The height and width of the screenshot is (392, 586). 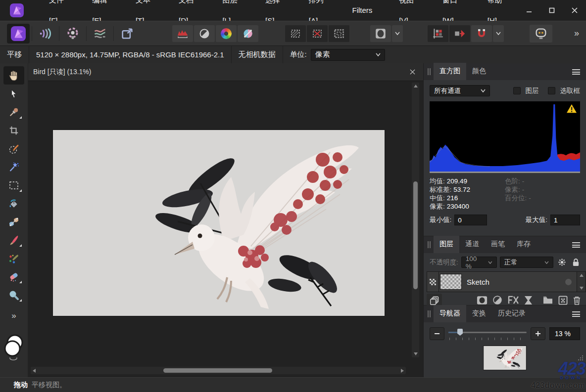 What do you see at coordinates (479, 262) in the screenshot?
I see `opacity-select: 100 %` at bounding box center [479, 262].